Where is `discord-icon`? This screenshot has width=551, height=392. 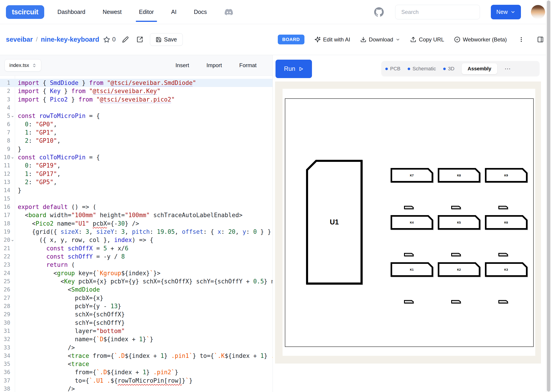
discord-icon is located at coordinates (229, 12).